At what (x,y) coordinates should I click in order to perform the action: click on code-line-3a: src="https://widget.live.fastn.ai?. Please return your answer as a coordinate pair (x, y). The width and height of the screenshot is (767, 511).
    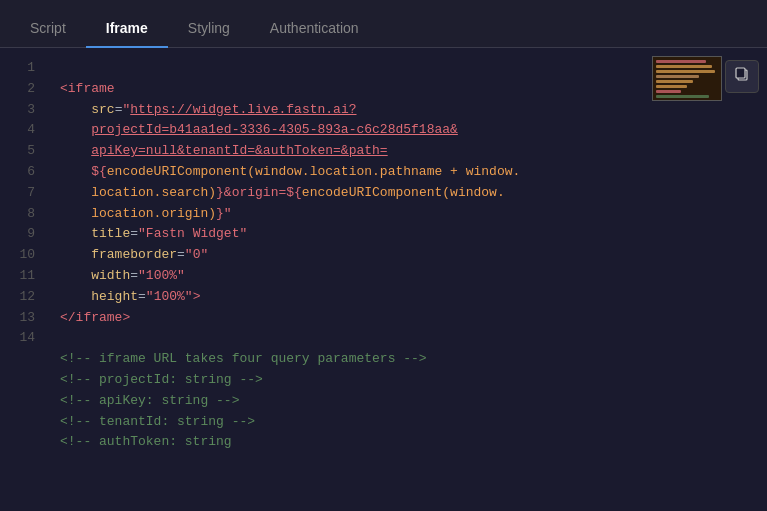
    Looking at the image, I should click on (411, 110).